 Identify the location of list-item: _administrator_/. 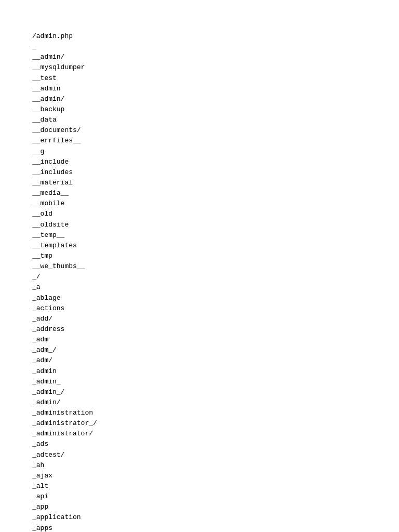
(216, 423).